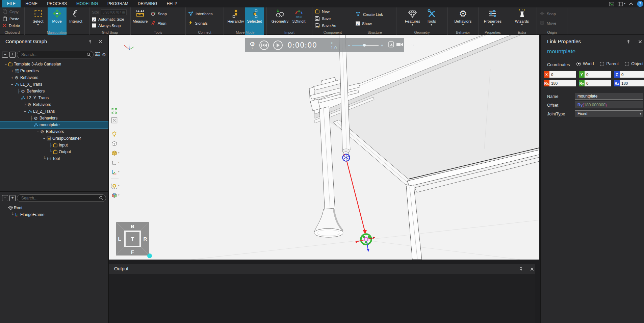 The width and height of the screenshot is (644, 323). I want to click on light-icon, so click(115, 134).